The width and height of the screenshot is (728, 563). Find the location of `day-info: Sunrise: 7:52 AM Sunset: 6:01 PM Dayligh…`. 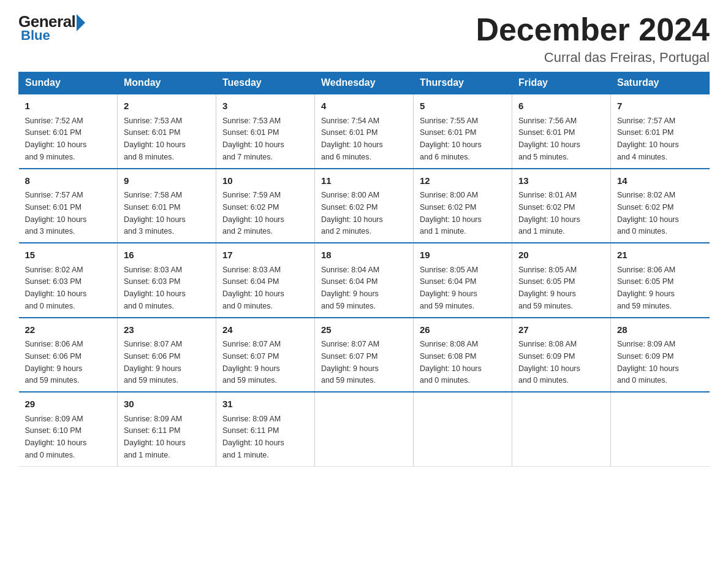

day-info: Sunrise: 7:52 AM Sunset: 6:01 PM Dayligh… is located at coordinates (56, 139).